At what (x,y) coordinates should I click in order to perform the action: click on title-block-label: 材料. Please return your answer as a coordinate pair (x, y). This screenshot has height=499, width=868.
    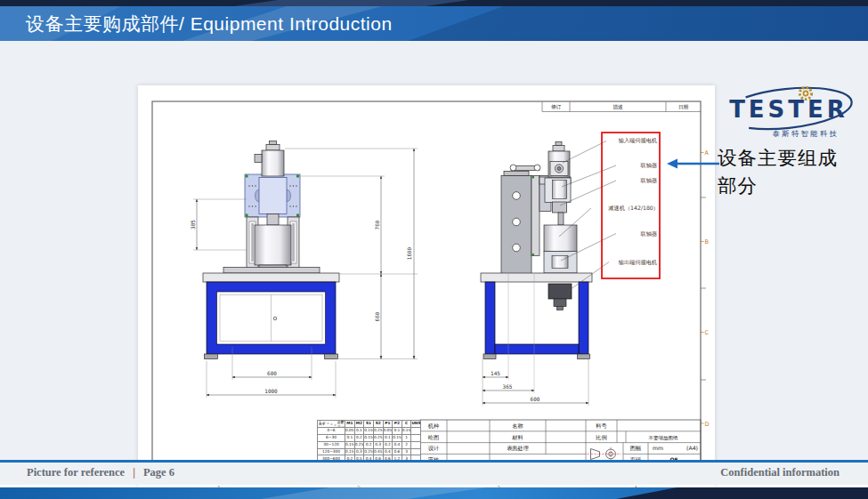
    Looking at the image, I should click on (516, 438).